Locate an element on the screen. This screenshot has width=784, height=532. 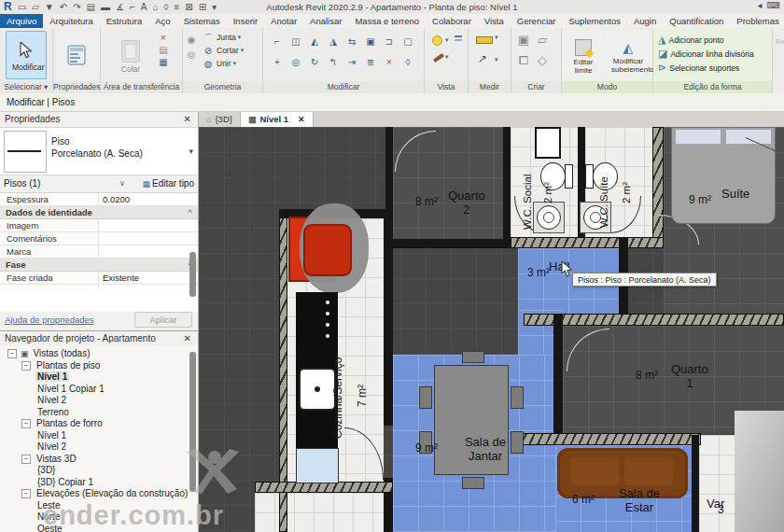
group-label-vista: Vista is located at coordinates (446, 88).